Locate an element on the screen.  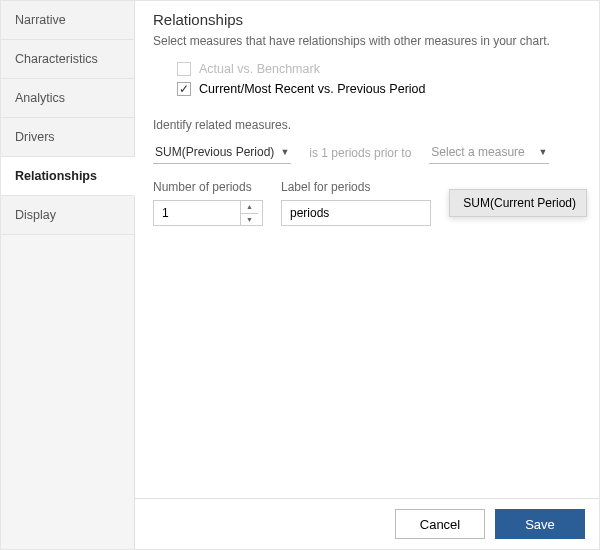
sidebar-item-display: Display is located at coordinates (68, 216).